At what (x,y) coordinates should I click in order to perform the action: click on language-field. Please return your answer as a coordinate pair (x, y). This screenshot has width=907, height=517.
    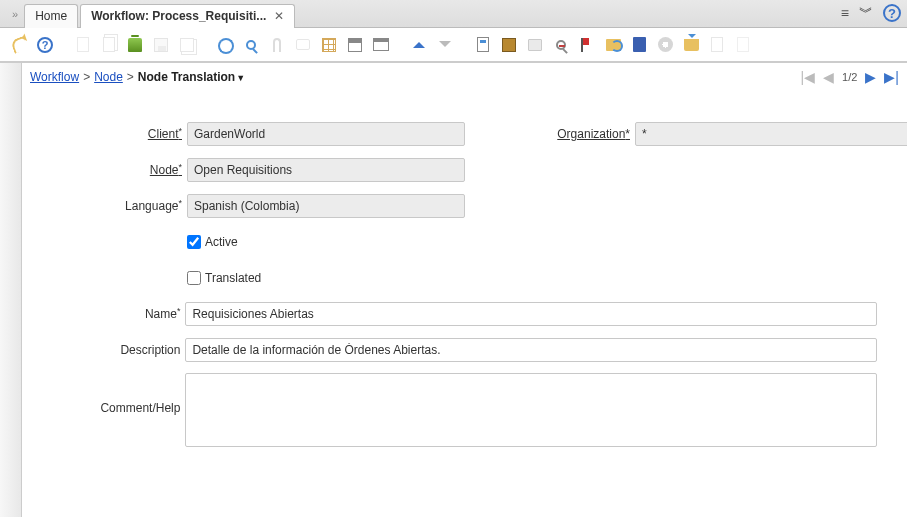
    Looking at the image, I should click on (326, 206).